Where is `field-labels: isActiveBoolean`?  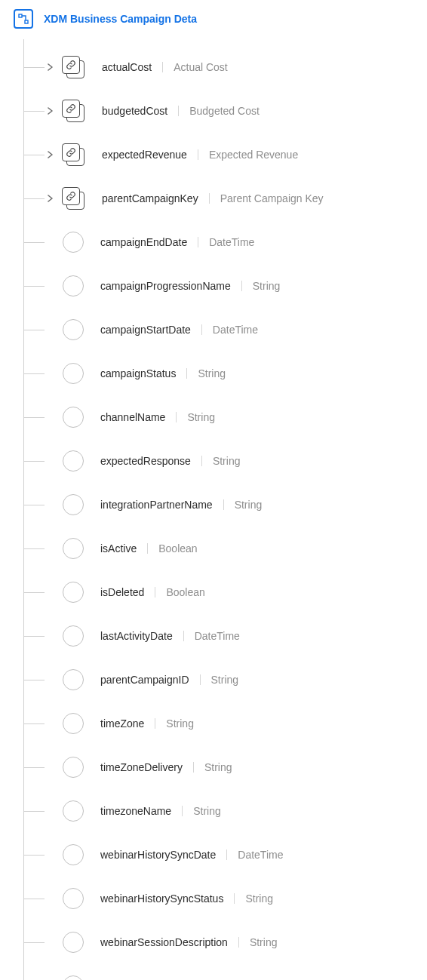
field-labels: isActiveBoolean is located at coordinates (149, 548).